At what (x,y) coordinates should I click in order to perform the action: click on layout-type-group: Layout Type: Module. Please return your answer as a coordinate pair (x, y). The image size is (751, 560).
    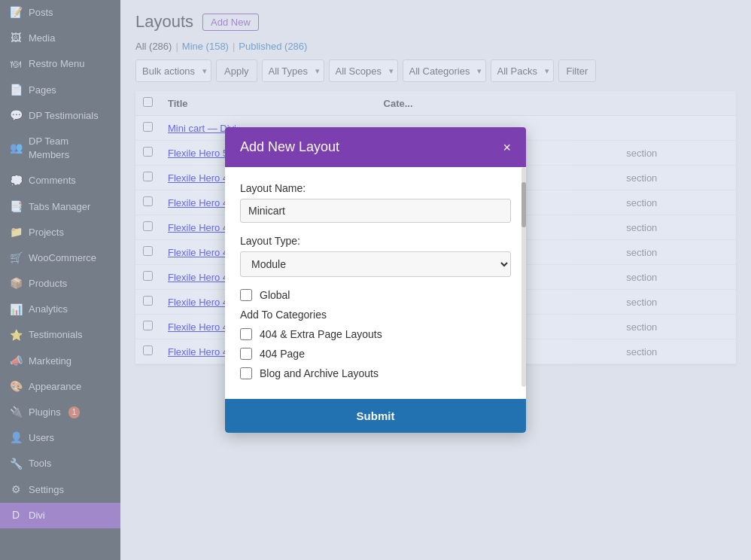
    Looking at the image, I should click on (376, 256).